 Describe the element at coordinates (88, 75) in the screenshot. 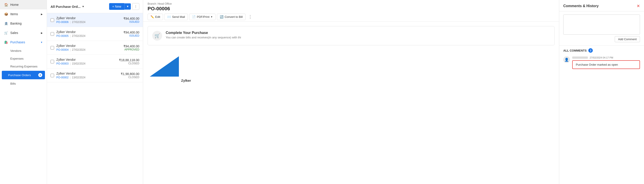

I see `row-info: Zylker Vendor PO-00002 | 13/02/2024` at that location.